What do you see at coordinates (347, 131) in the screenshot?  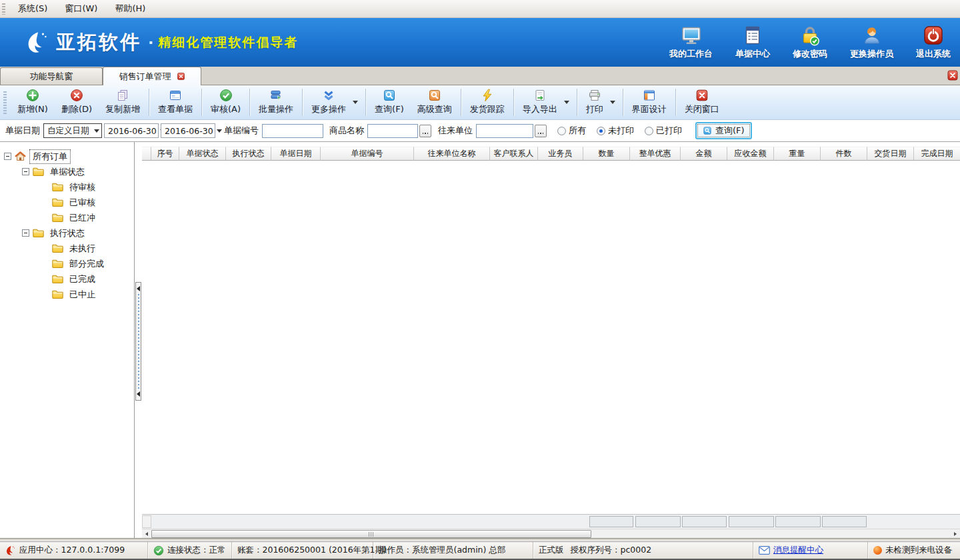 I see `product-name-label: 商品名称` at bounding box center [347, 131].